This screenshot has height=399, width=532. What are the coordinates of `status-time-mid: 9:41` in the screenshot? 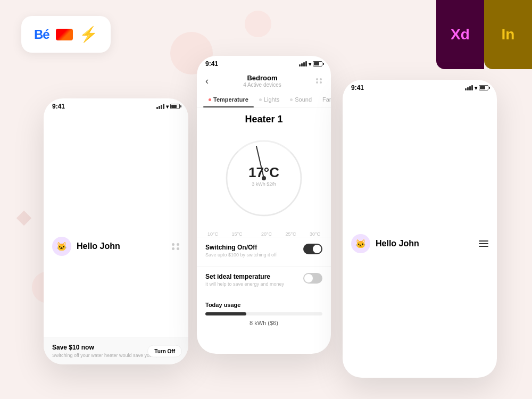 It's located at (212, 64).